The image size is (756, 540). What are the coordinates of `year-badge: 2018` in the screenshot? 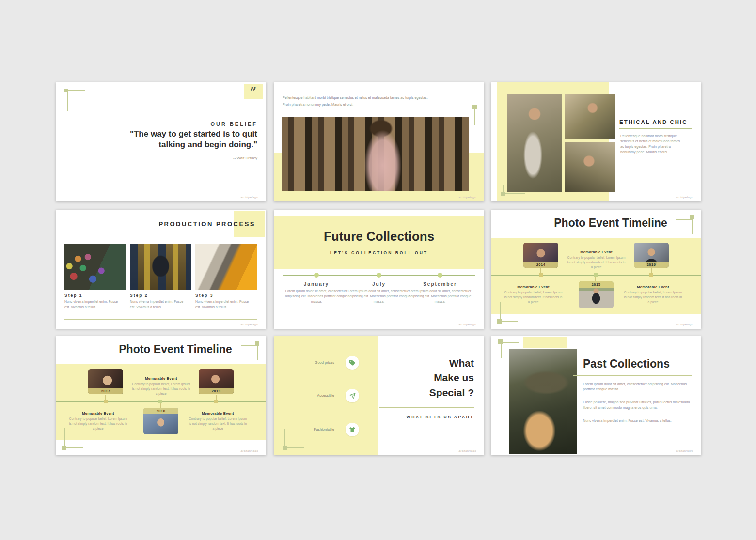 It's located at (161, 411).